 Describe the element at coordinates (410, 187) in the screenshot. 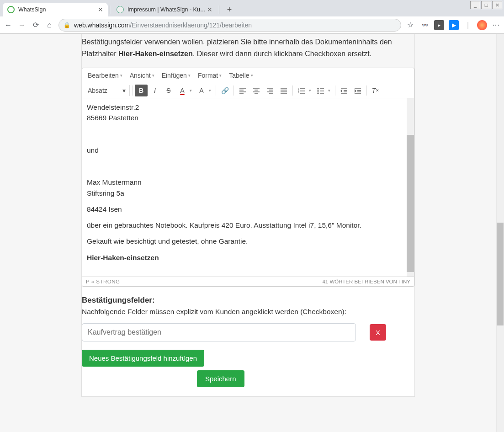

I see `editor-scrollbar` at that location.